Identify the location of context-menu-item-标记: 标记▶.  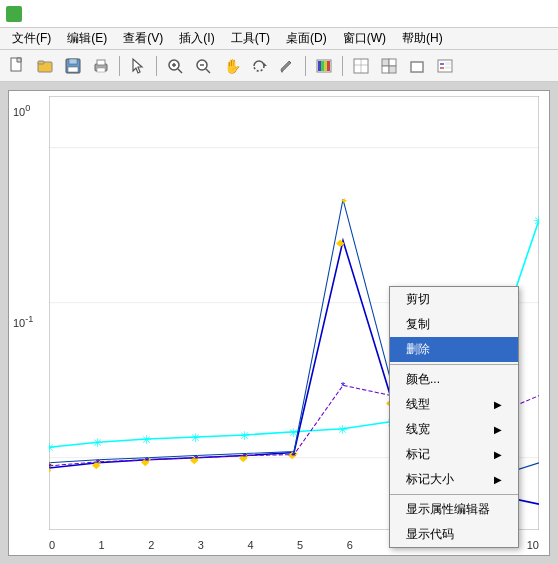
(454, 454).